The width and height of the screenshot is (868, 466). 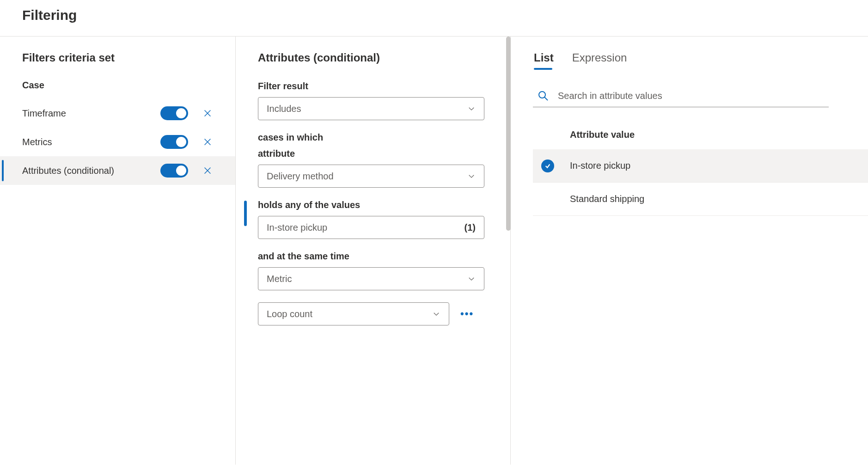 I want to click on toggle-metrics, so click(x=174, y=142).